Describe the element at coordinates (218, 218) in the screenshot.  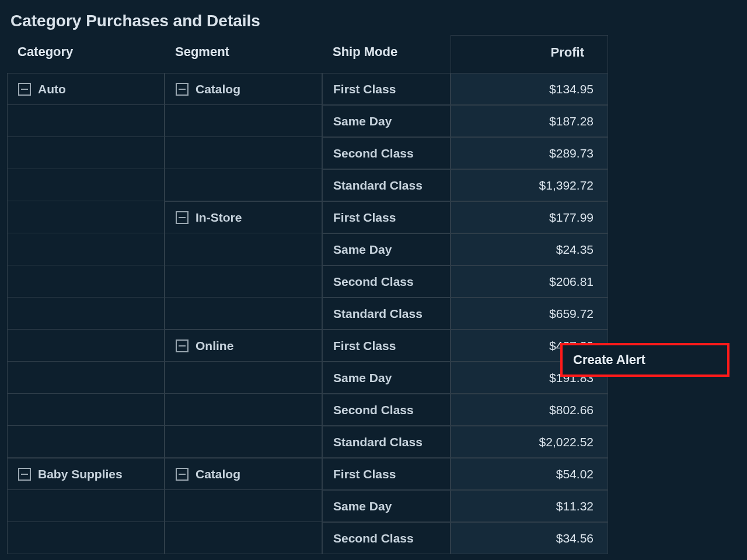
I see `segment-label: In-Store` at that location.